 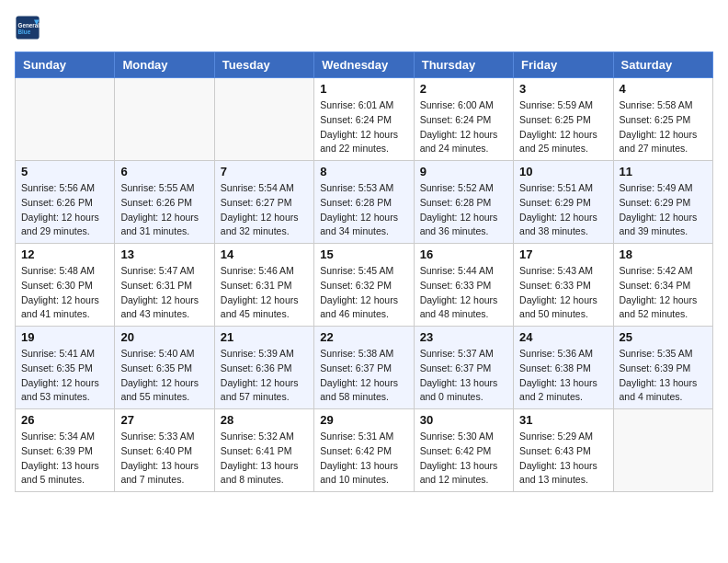 What do you see at coordinates (64, 210) in the screenshot?
I see `day-info: Sunrise: 5:56 AMSunset: 6:26 PMDaylight:…` at bounding box center [64, 210].